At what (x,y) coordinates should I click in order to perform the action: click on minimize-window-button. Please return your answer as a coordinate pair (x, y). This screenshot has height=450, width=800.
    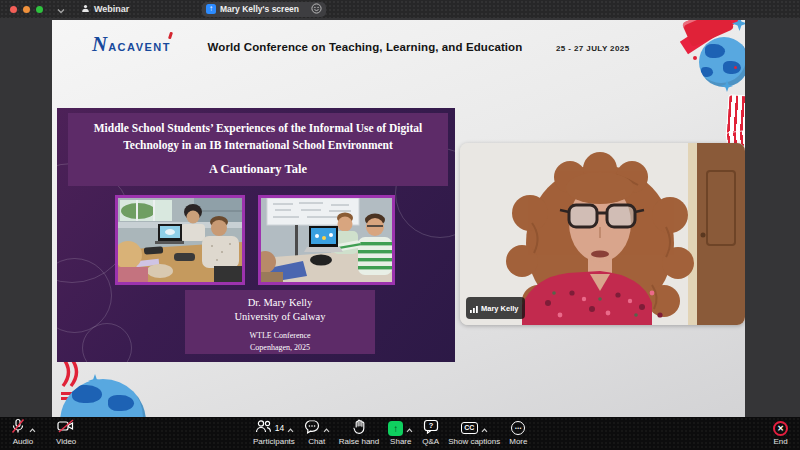
    Looking at the image, I should click on (26, 10).